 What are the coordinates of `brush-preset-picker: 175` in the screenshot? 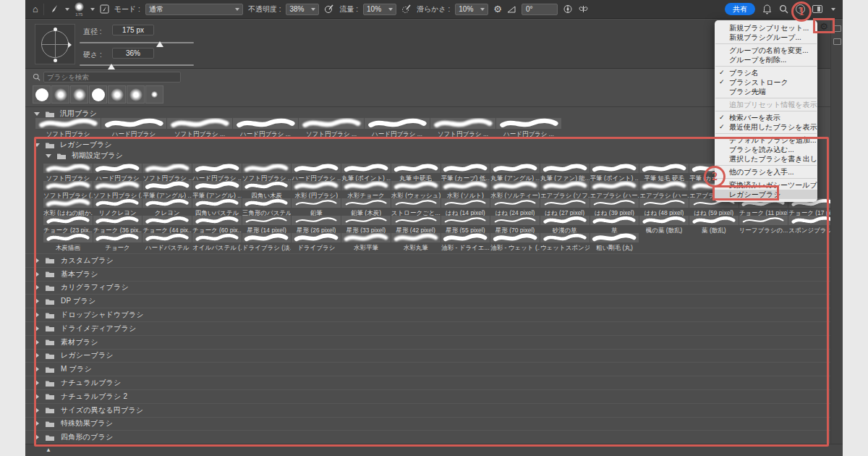 It's located at (80, 9).